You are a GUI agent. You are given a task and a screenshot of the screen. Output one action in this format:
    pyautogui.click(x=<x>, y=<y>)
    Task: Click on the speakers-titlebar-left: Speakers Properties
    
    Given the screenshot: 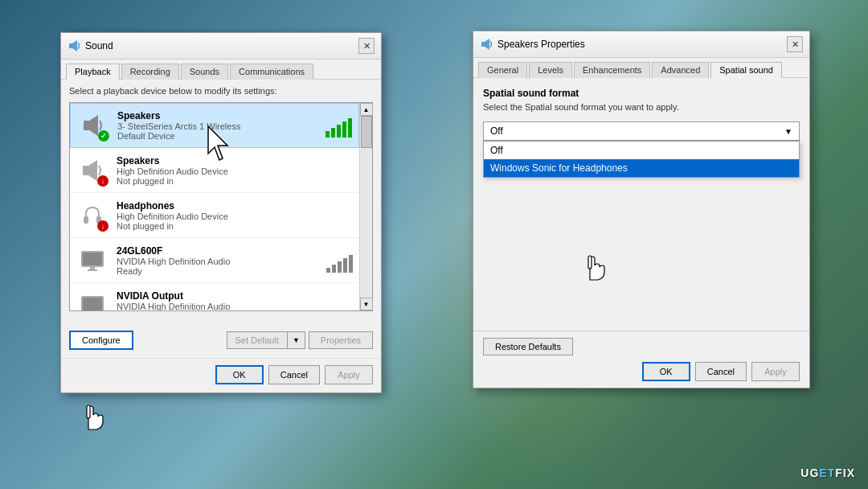 What is the action you would take?
    pyautogui.click(x=532, y=44)
    